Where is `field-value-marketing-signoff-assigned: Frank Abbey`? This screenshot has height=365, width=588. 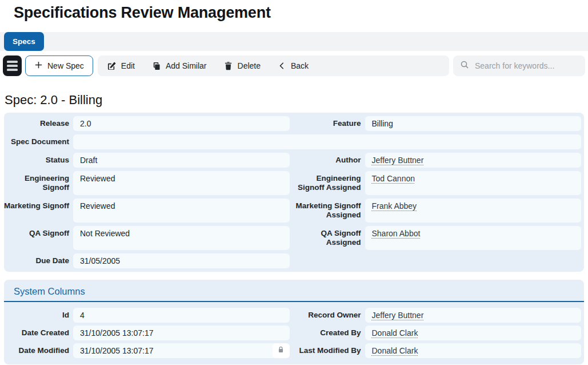 field-value-marketing-signoff-assigned: Frank Abbey is located at coordinates (473, 211).